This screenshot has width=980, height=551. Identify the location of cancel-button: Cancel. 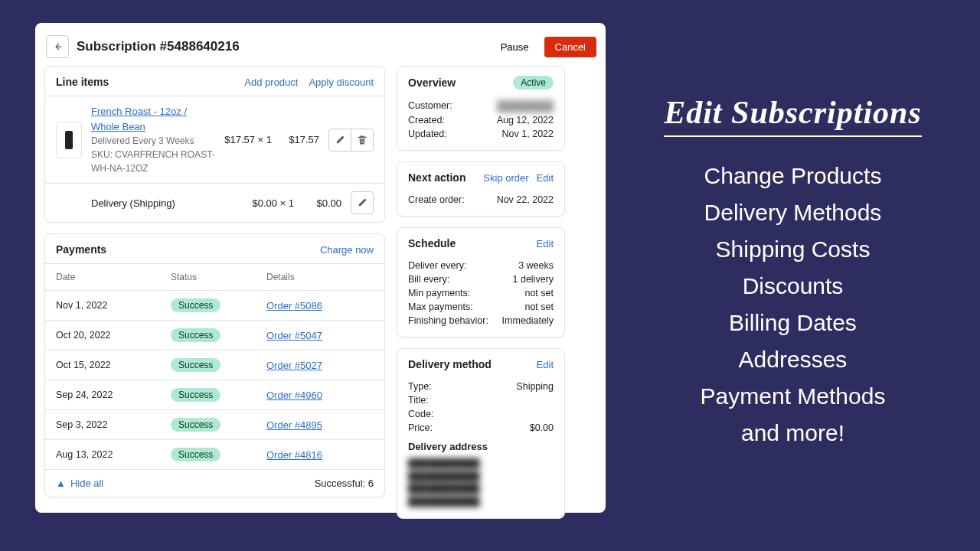
(570, 47).